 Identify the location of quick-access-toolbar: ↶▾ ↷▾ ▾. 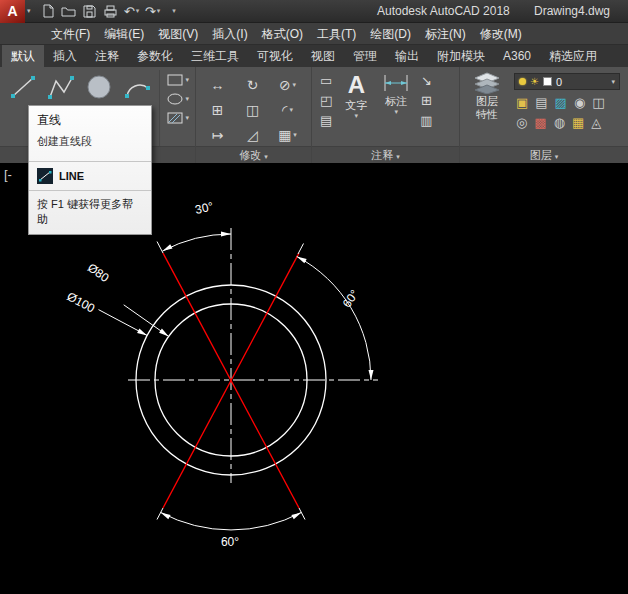
(111, 11).